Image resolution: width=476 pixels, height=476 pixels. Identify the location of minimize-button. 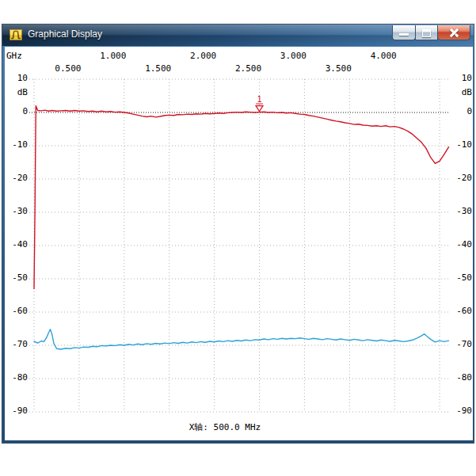
(404, 33).